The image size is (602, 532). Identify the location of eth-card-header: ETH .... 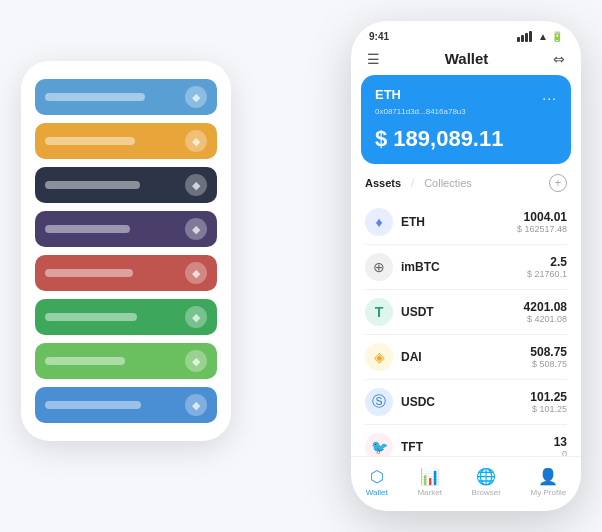
(466, 95).